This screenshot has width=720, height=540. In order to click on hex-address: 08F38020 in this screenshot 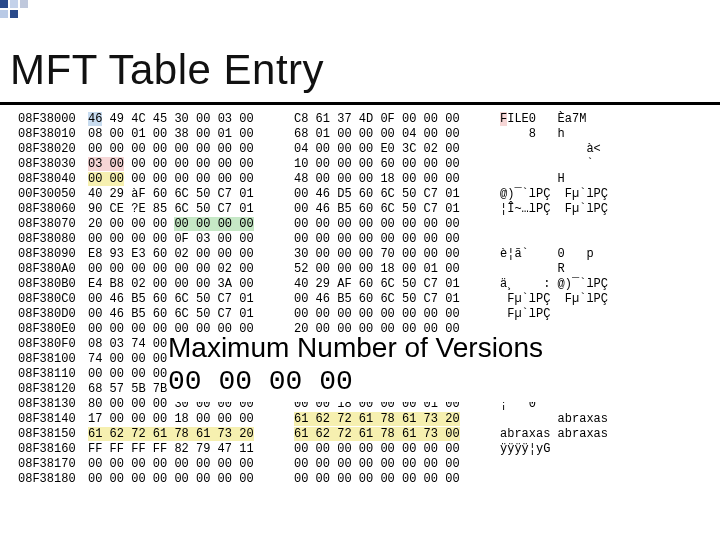, I will do `click(53, 150)`.